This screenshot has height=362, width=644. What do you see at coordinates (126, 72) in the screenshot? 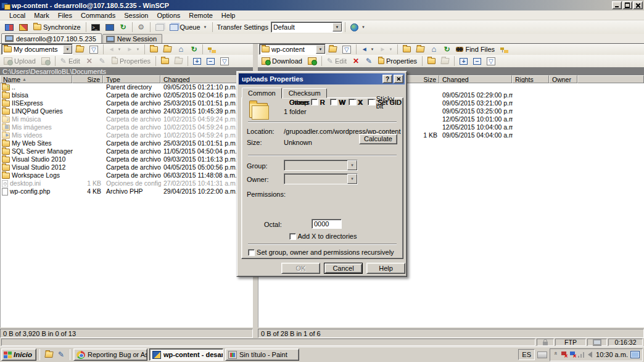
I see `left-path-bar: C:\Users\DesarrolloBL\Documents` at bounding box center [126, 72].